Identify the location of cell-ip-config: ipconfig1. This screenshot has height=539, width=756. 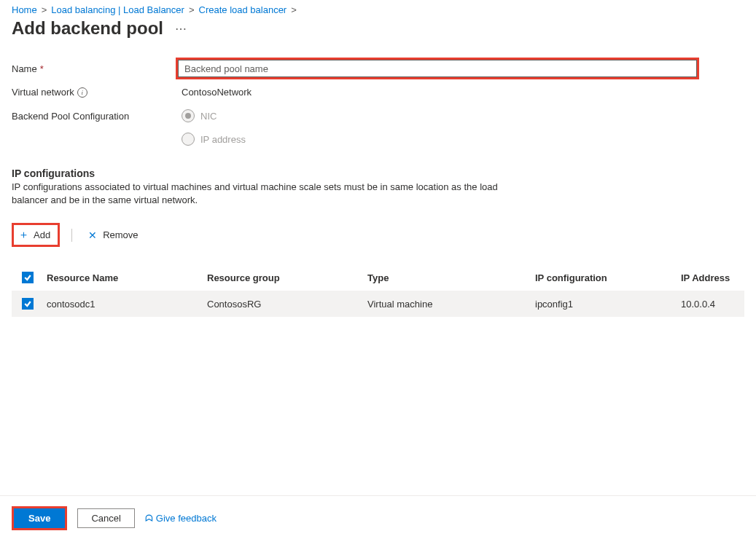
(608, 304).